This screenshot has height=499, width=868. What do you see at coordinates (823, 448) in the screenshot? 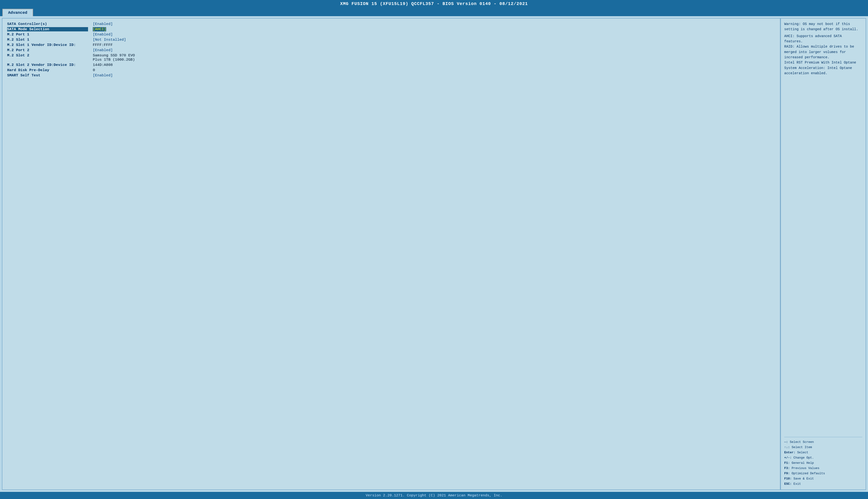
I see `key-item-1: ↑↓: Select Item` at bounding box center [823, 448].